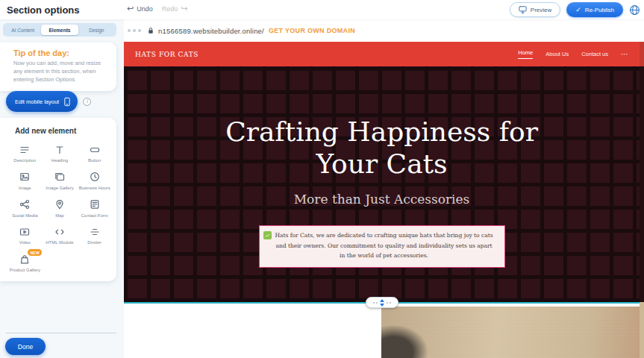 The width and height of the screenshot is (644, 358). I want to click on image-gallery-icon, so click(60, 178).